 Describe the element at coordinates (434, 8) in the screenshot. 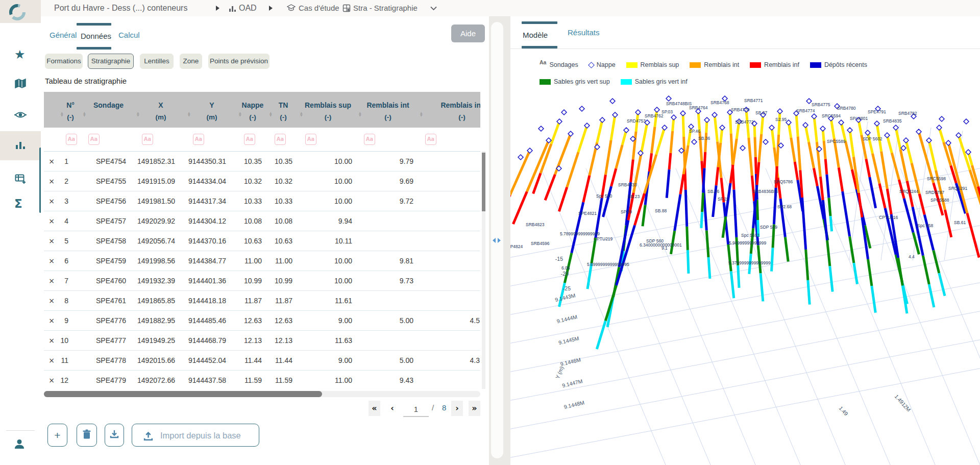

I see `chevron-down-icon` at that location.